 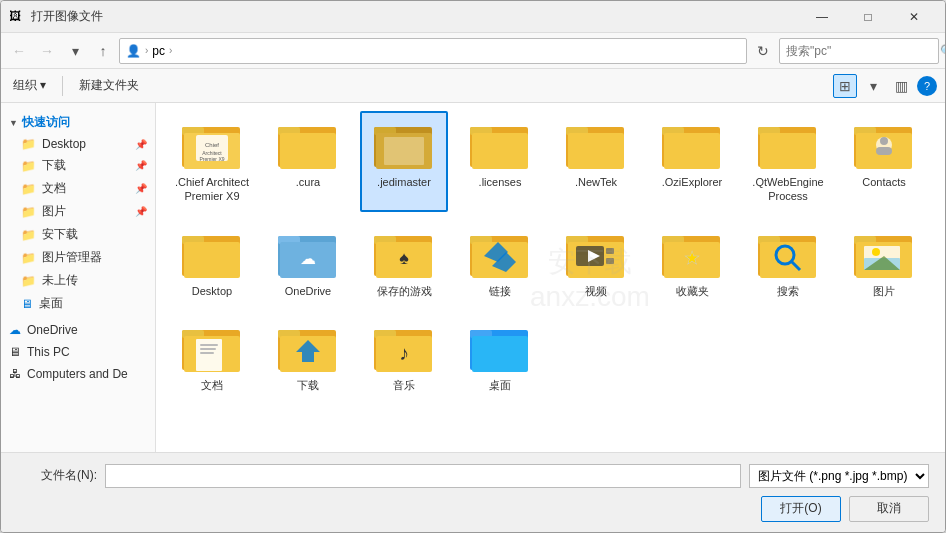 I want to click on view-dropdown-button: ▾, so click(x=873, y=86).